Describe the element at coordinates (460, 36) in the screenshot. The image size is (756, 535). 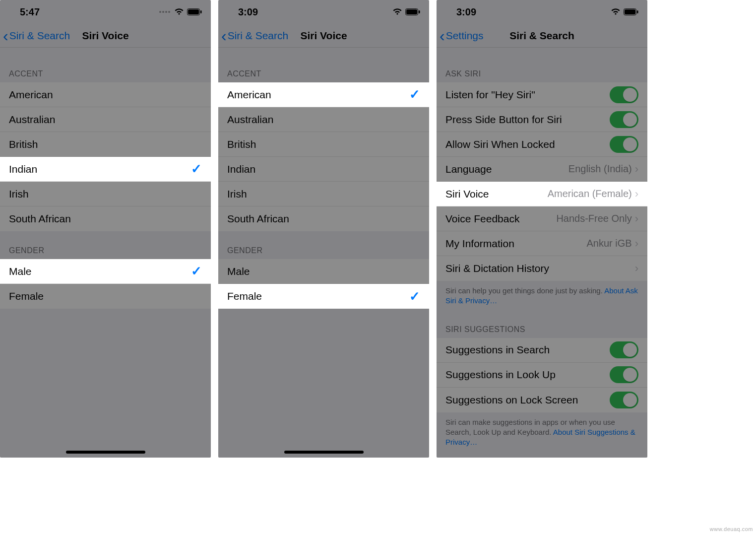
I see `back-button: ‹ Settings` at that location.